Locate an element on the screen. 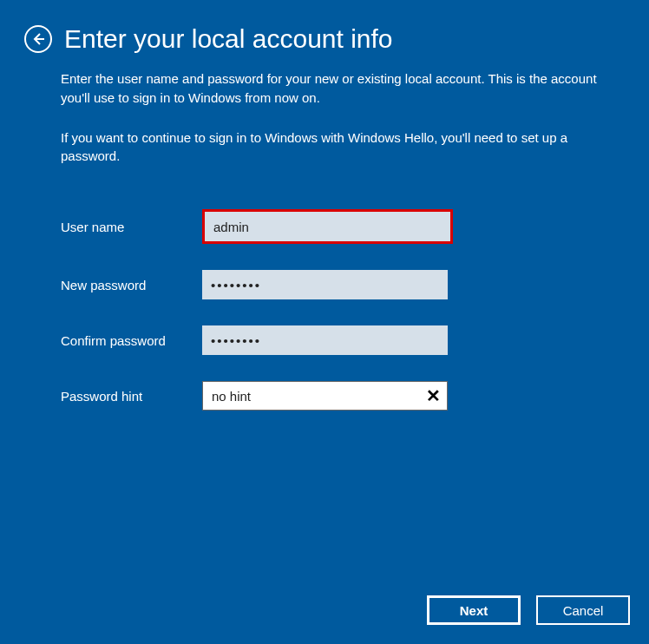  new-password-label: New password is located at coordinates (132, 285).